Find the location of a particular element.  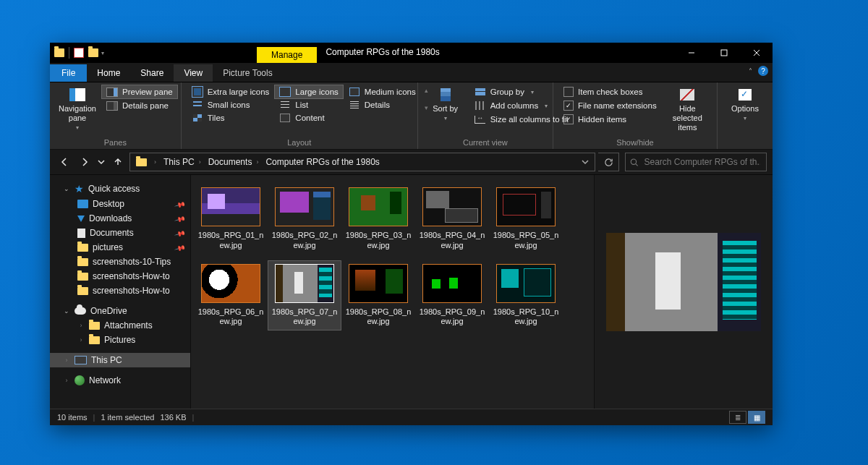

details-pane-button: Details pane is located at coordinates (140, 106).